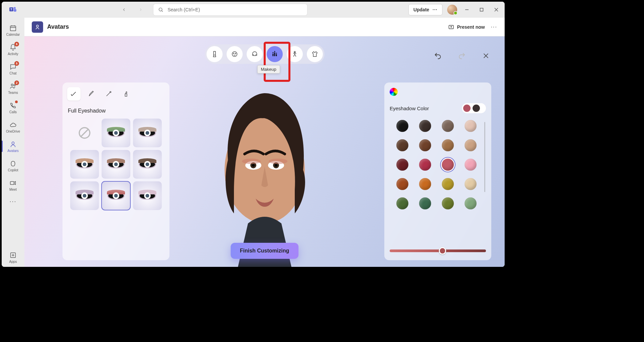  I want to click on category-make酶, so click(275, 54).